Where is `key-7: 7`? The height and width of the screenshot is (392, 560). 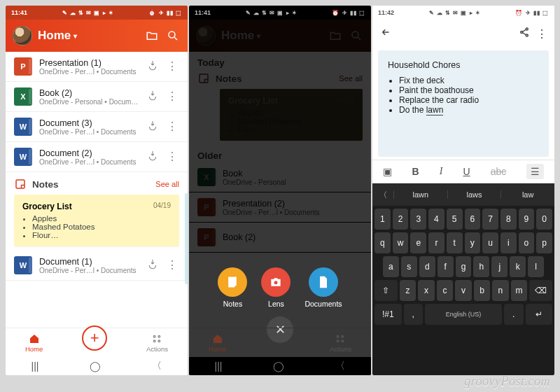 key-7: 7 is located at coordinates (490, 219).